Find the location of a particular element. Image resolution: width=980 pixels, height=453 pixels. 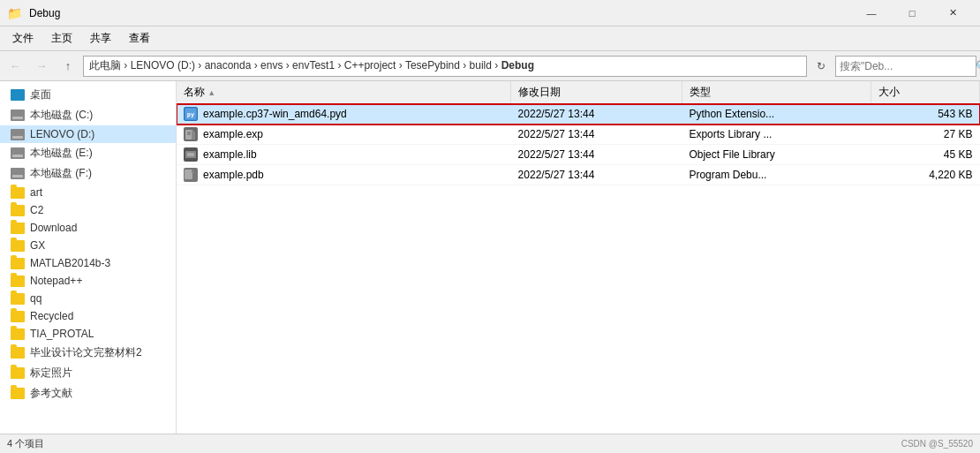

breadcrumb: 此电脑 › LENOVO (D:) › anaconda › envs › en… is located at coordinates (445, 66).